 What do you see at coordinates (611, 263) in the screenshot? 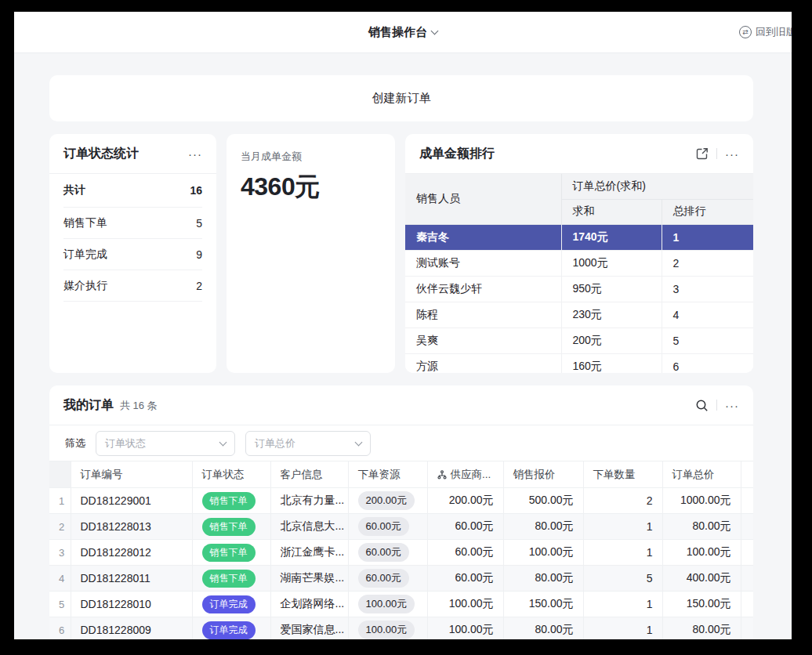
I see `ranking-sum: 1000元` at bounding box center [611, 263].